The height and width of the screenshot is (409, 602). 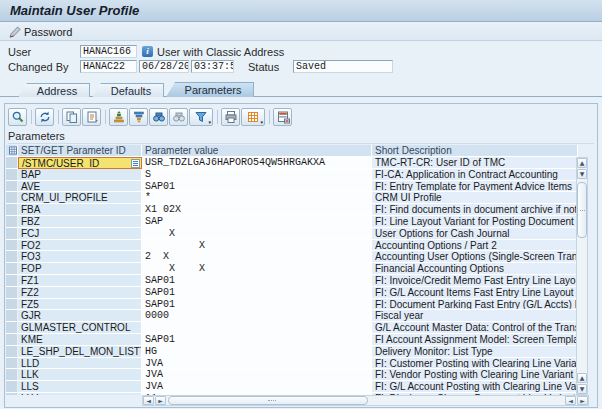 I want to click on param-id-cell: FO3, so click(x=80, y=257).